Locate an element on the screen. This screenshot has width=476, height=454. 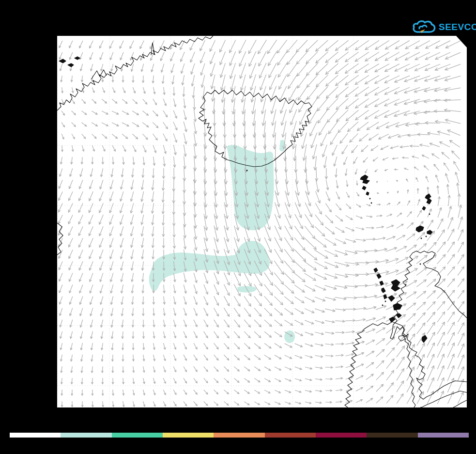
cloud-outline is located at coordinates (424, 27).